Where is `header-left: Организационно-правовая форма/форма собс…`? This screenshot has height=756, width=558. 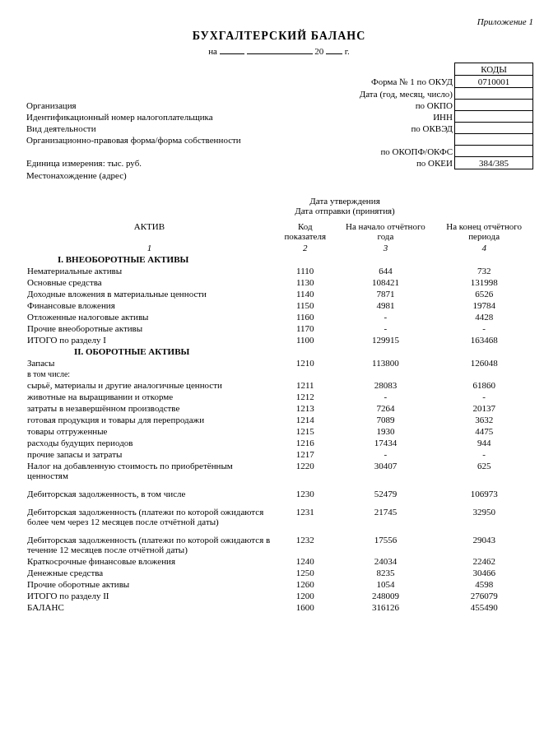 header-left: Организационно-правовая форма/форма собс… is located at coordinates (240, 140).